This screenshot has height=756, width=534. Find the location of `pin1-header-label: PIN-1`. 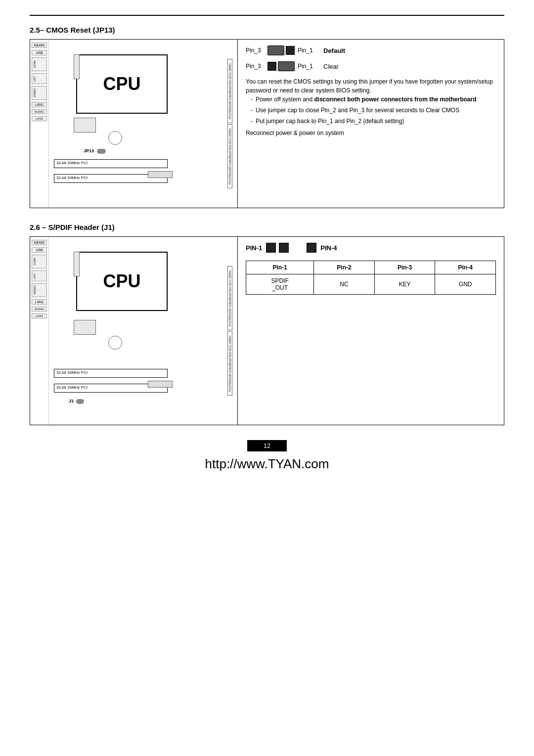

pin1-header-label: PIN-1 is located at coordinates (254, 248).